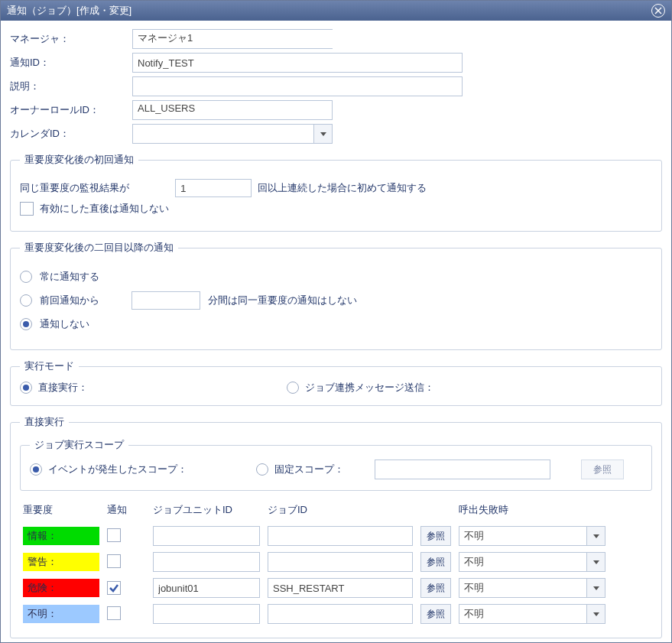 The image size is (672, 643). Describe the element at coordinates (336, 469) in the screenshot. I see `scope-row: イベントが発生したスコープ： 固定スコープ： 参照` at that location.